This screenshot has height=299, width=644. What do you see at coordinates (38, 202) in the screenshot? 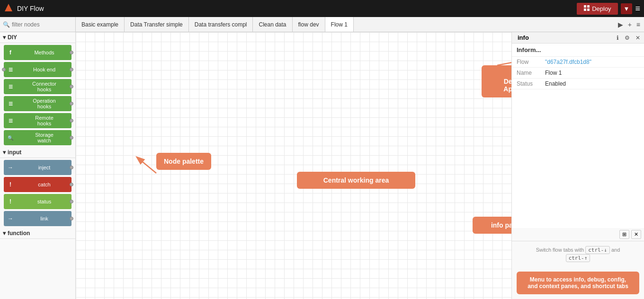
I see `node-status: ! status` at bounding box center [38, 202].